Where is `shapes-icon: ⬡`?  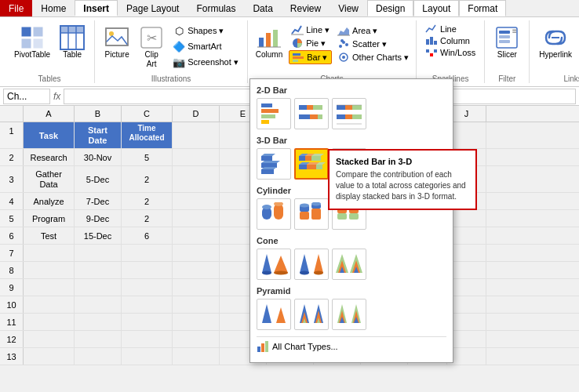 shapes-icon: ⬡ is located at coordinates (179, 31).